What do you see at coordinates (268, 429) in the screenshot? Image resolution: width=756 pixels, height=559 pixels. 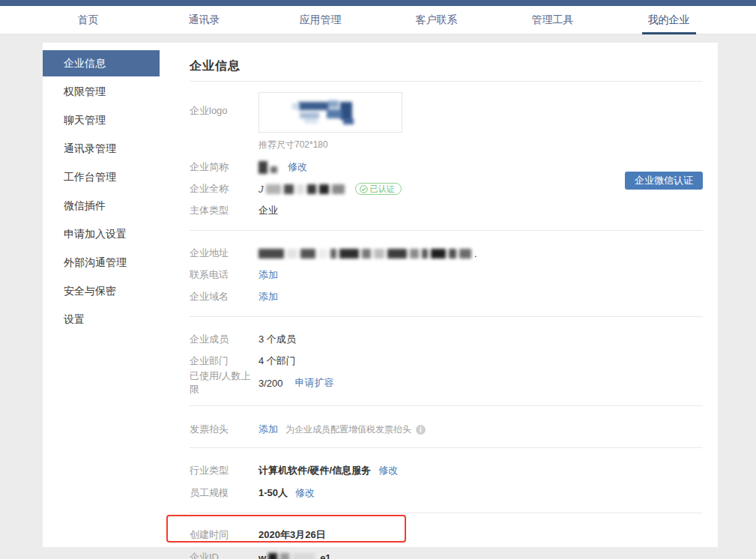 I see `invoice-add-link: 添加` at bounding box center [268, 429].